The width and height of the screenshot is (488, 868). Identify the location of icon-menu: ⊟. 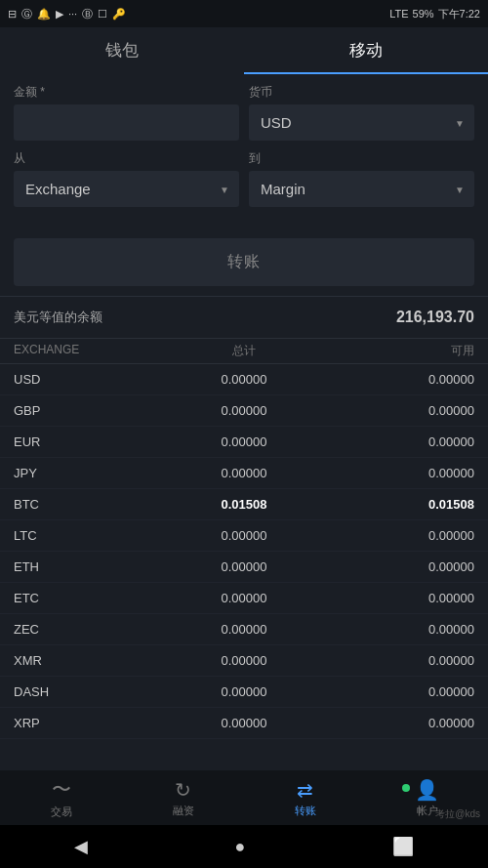
(12, 14).